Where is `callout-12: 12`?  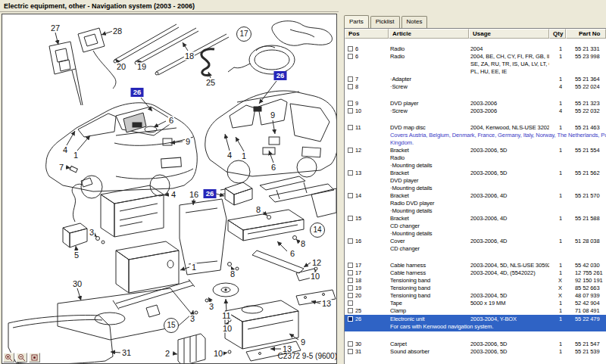
callout-12: 12 is located at coordinates (317, 263).